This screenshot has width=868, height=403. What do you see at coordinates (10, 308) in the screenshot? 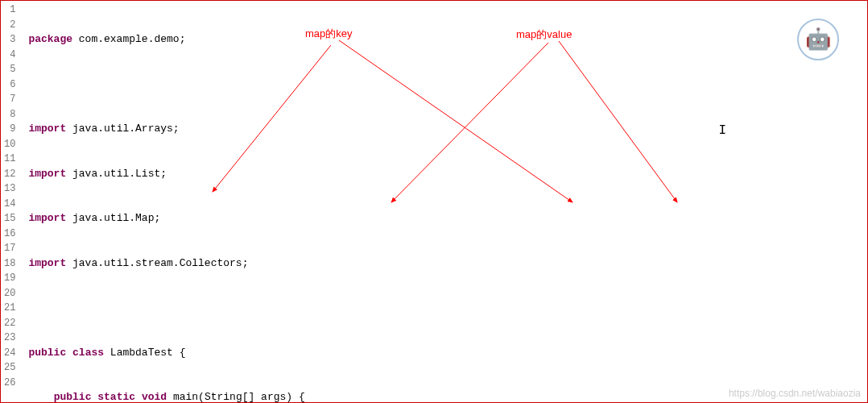
I see `line-number: 21` at bounding box center [10, 308].